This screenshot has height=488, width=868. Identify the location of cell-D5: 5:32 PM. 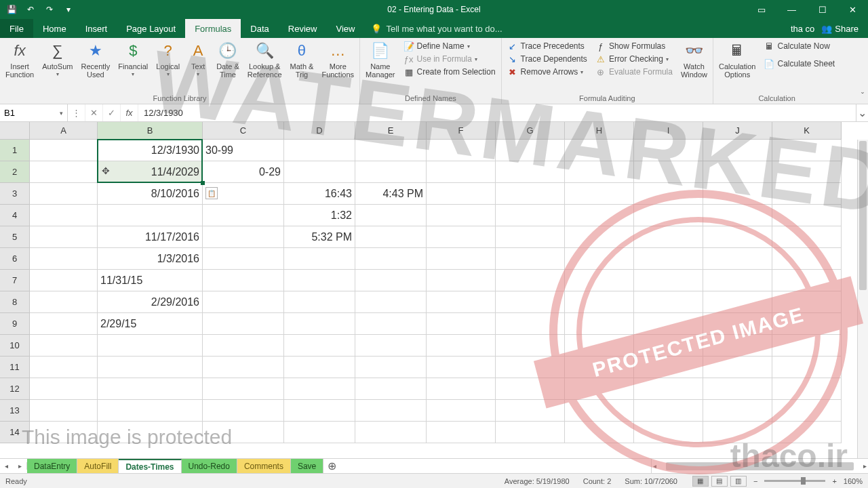
(320, 237).